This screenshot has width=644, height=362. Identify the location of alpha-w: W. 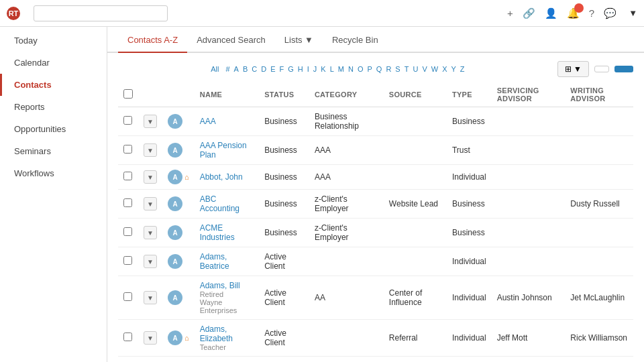
(435, 69).